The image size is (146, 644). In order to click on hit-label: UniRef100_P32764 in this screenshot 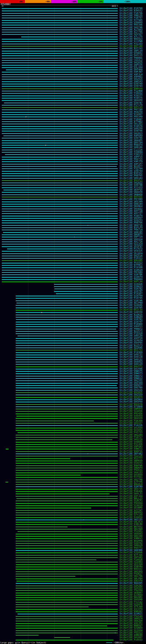, I will do `click(131, 168)`.